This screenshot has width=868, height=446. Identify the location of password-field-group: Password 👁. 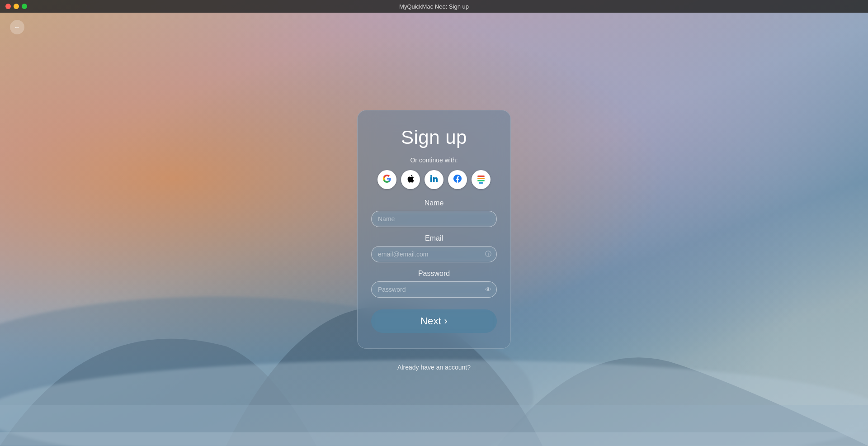
(434, 284).